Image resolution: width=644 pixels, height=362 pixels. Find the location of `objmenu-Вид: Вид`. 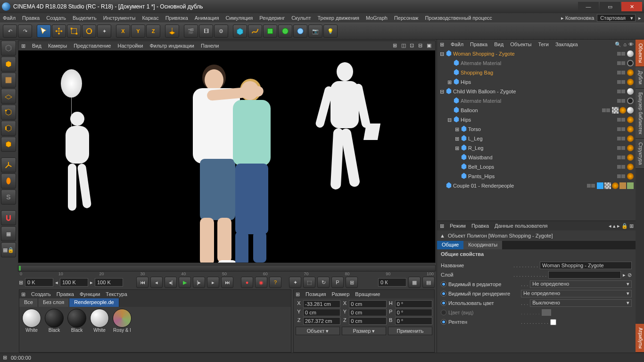

objmenu-Вид: Вид is located at coordinates (499, 44).